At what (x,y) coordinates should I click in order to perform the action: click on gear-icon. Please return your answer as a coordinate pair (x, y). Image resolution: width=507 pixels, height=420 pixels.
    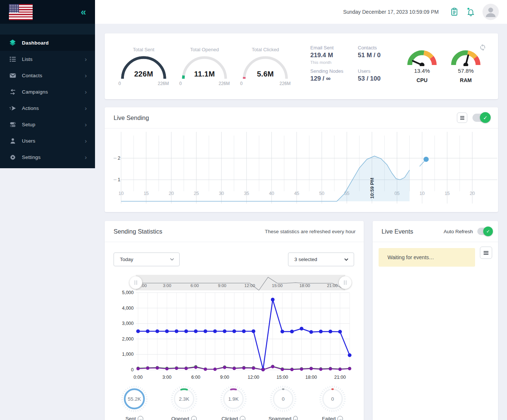
    Looking at the image, I should click on (13, 157).